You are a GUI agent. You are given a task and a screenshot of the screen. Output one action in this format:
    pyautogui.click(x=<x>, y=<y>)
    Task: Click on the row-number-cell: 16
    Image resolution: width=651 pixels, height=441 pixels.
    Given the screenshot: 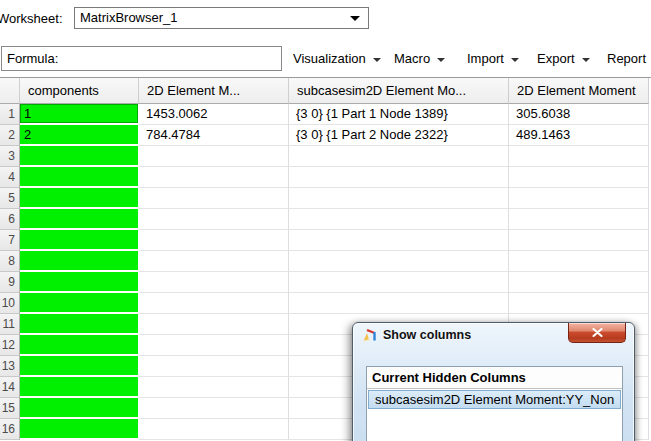 What is the action you would take?
    pyautogui.click(x=10, y=430)
    